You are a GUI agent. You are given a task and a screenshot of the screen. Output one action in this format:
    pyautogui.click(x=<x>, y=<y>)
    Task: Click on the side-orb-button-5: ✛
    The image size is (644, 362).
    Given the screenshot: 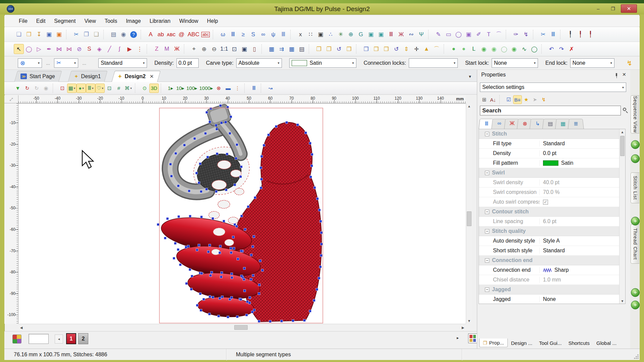 What is the action you would take?
    pyautogui.click(x=635, y=305)
    